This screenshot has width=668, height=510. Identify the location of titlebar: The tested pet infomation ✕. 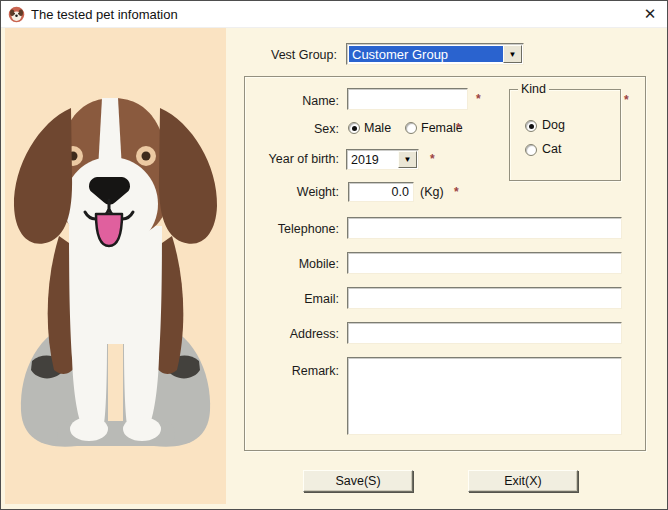
(334, 14).